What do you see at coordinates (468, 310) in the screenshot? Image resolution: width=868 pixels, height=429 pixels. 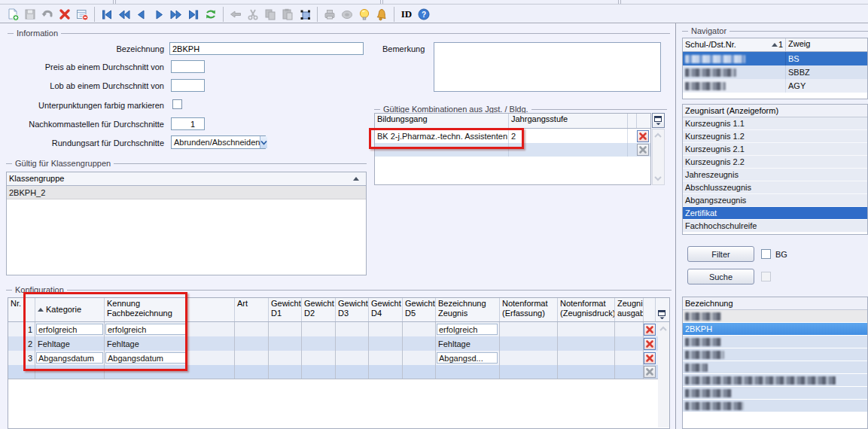 I see `col-bezeichnung-zeugnis: Bezeichnung Zeugnis` at bounding box center [468, 310].